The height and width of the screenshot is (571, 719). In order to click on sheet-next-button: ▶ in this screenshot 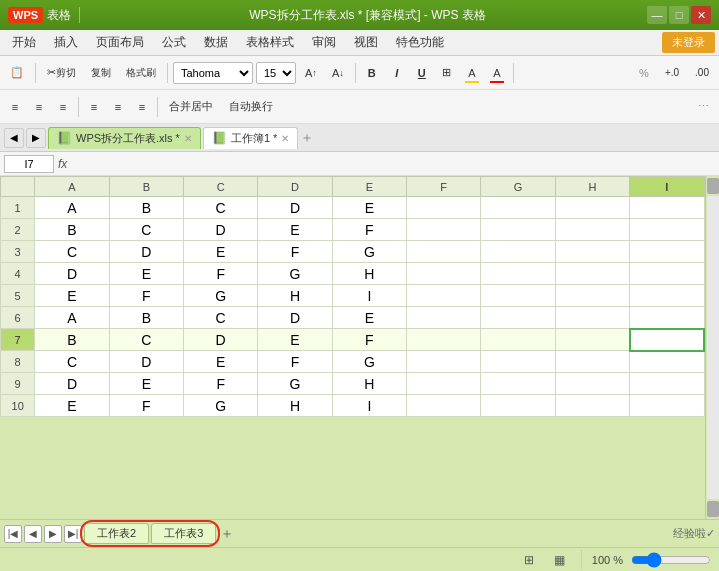, I will do `click(53, 534)`.